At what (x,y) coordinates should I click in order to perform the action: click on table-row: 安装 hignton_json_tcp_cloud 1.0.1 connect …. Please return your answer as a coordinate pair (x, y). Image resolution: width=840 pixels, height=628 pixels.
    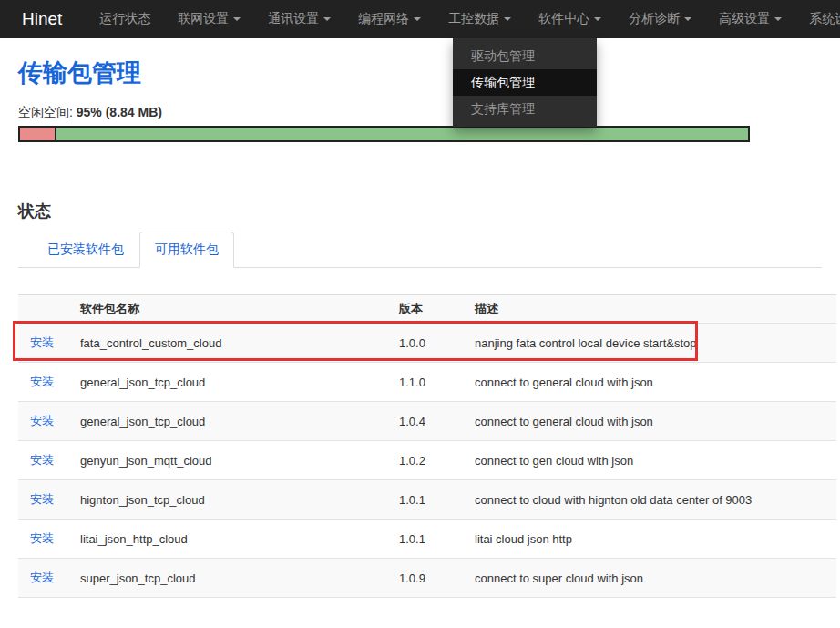
    Looking at the image, I should click on (427, 499).